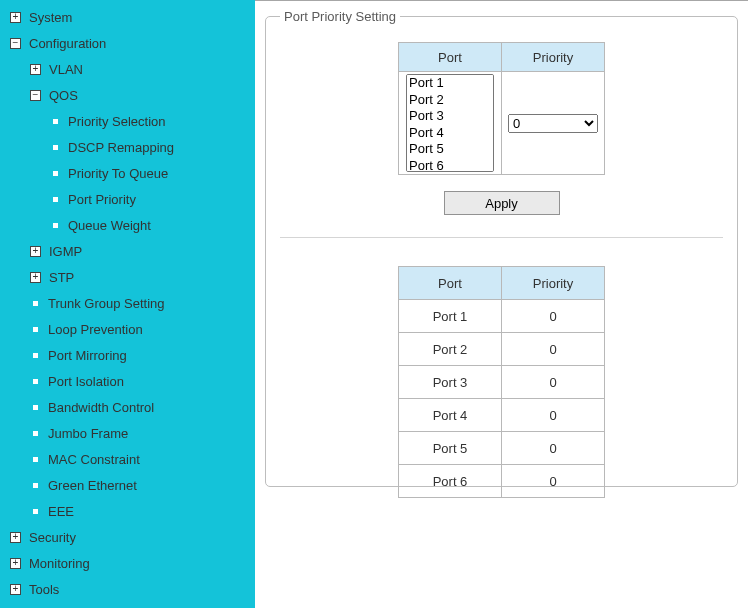  What do you see at coordinates (128, 147) in the screenshot?
I see `sidebar-item-dscp-remapping: DSCP Remapping` at bounding box center [128, 147].